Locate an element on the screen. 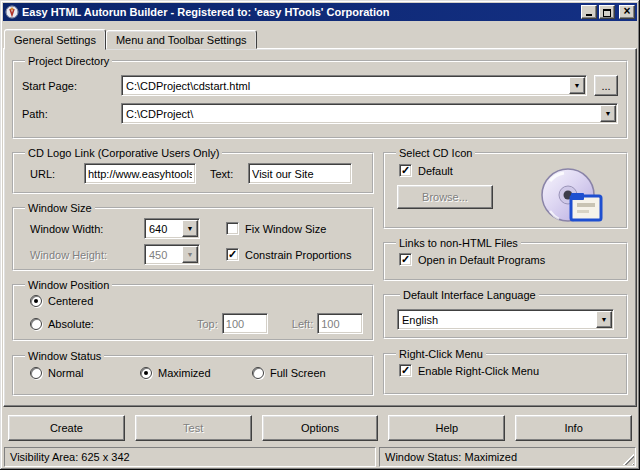 The image size is (640, 470). create-button: Create is located at coordinates (66, 428).